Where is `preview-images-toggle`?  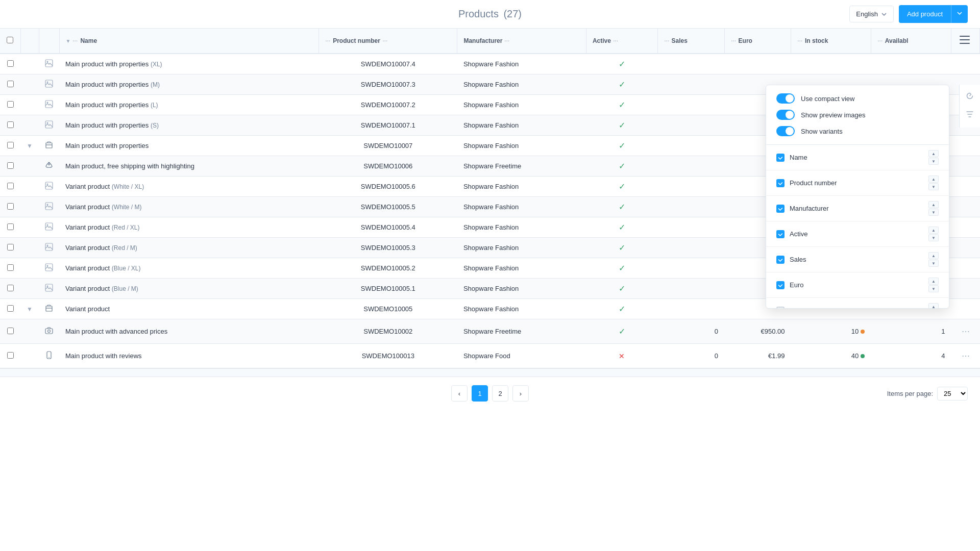
preview-images-toggle is located at coordinates (786, 115).